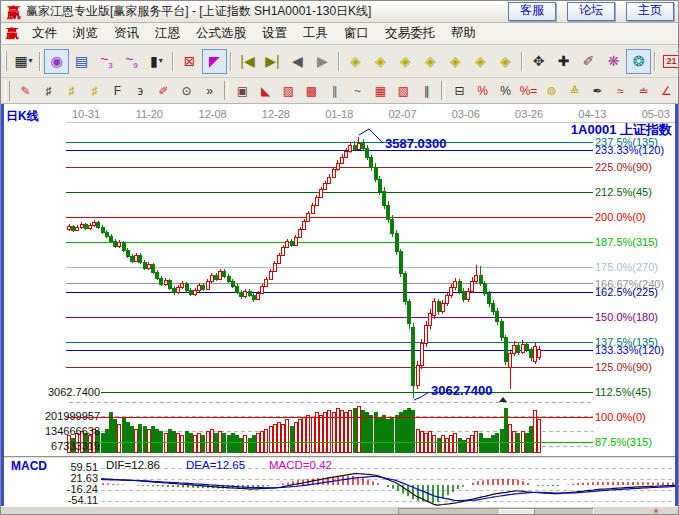 The width and height of the screenshot is (679, 515). Describe the element at coordinates (210, 91) in the screenshot. I see `more-tools-button: »` at that location.